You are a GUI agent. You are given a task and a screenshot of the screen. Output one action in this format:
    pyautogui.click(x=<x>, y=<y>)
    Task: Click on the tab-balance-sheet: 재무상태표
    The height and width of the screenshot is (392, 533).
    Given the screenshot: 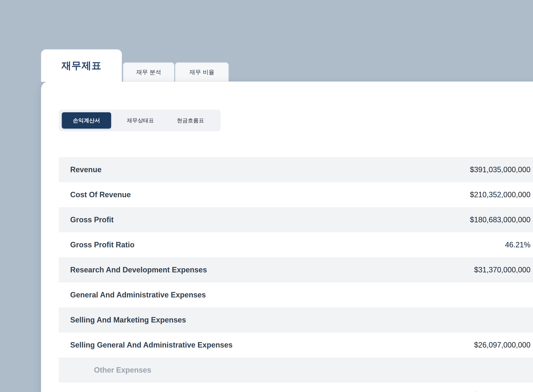 What is the action you would take?
    pyautogui.click(x=140, y=121)
    